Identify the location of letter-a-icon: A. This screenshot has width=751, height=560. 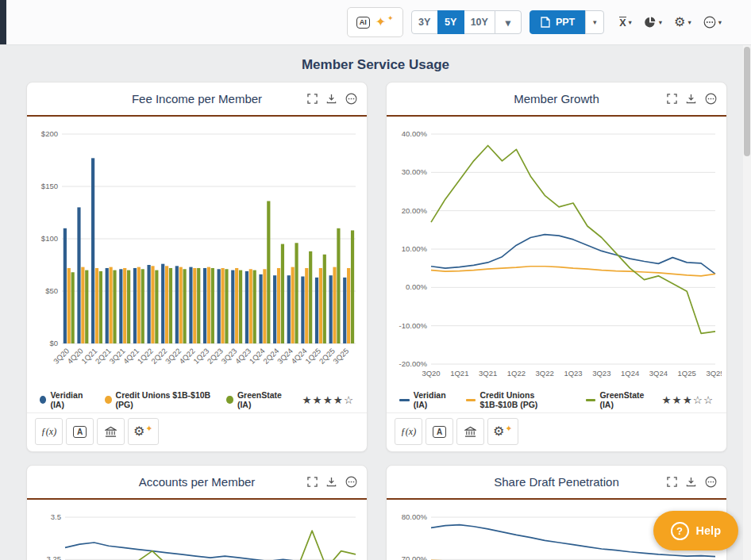
(440, 432).